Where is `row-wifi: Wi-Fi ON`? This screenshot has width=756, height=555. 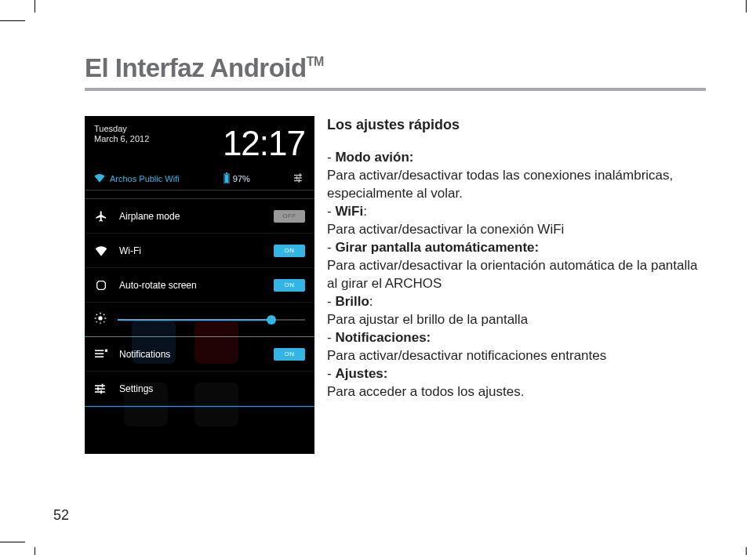 row-wifi: Wi-Fi ON is located at coordinates (199, 251).